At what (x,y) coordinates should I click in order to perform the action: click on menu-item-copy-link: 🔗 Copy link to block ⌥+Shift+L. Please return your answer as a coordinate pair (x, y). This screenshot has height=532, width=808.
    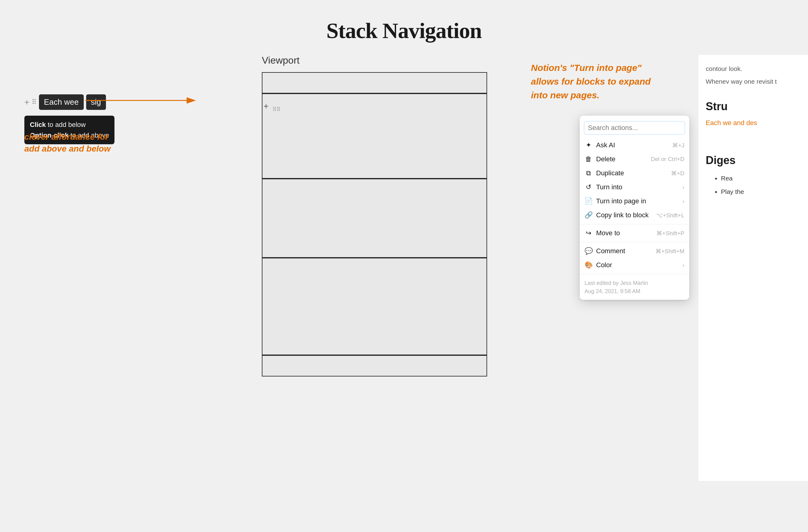
    Looking at the image, I should click on (634, 215).